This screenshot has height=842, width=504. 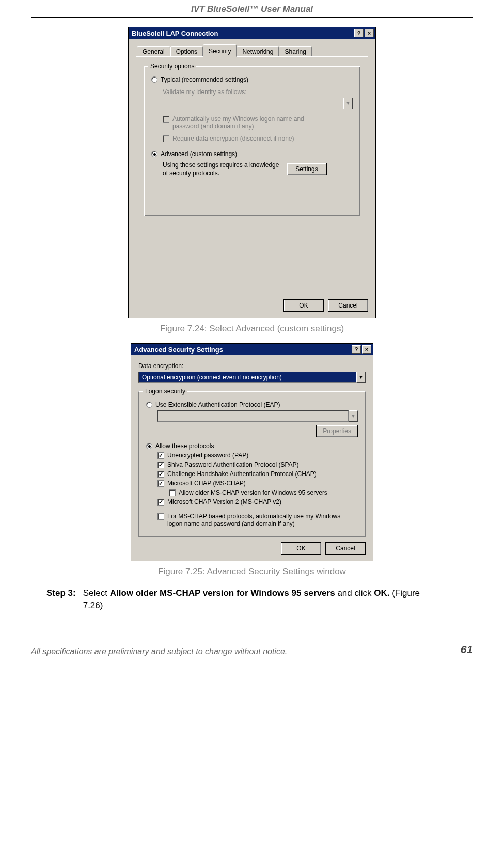 What do you see at coordinates (166, 139) in the screenshot?
I see `chk-require-enc` at bounding box center [166, 139].